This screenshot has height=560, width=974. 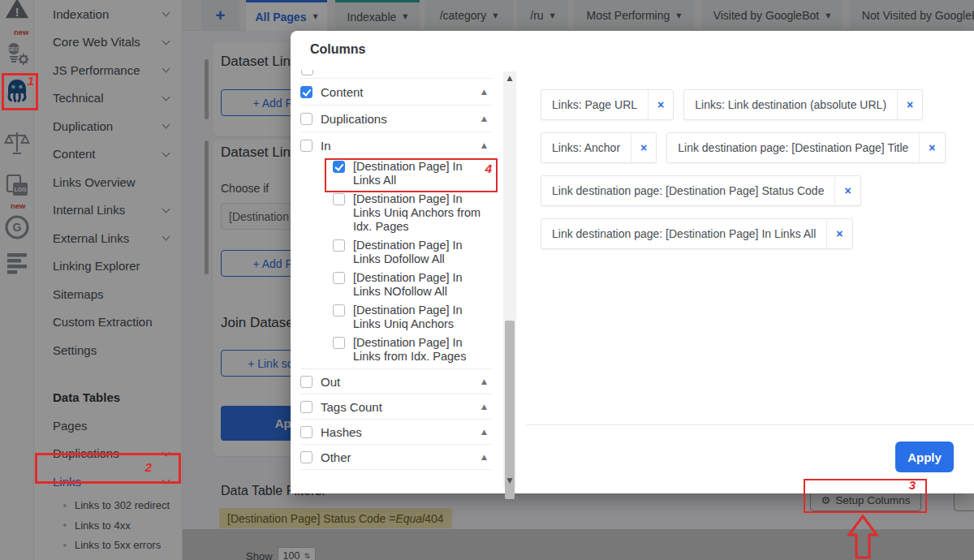 What do you see at coordinates (396, 432) in the screenshot?
I see `column-group-hashes: Hashes ▲` at bounding box center [396, 432].